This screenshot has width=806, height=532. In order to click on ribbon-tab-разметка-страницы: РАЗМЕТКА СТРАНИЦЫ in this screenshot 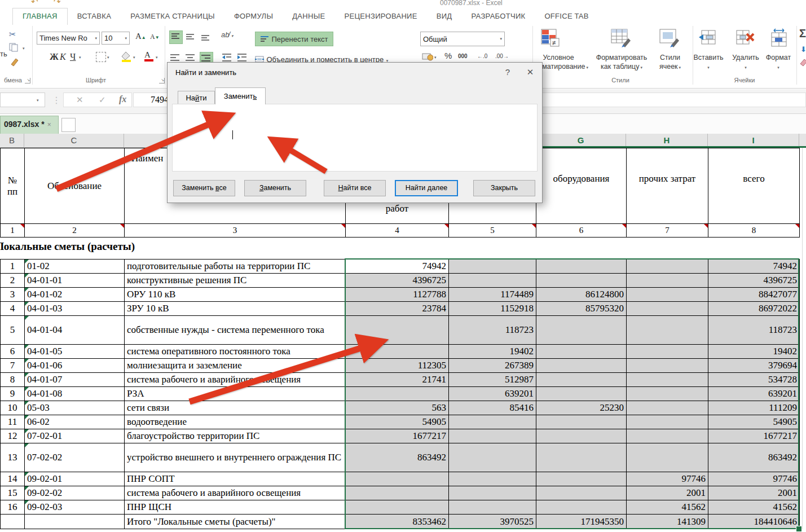, I will do `click(173, 16)`.